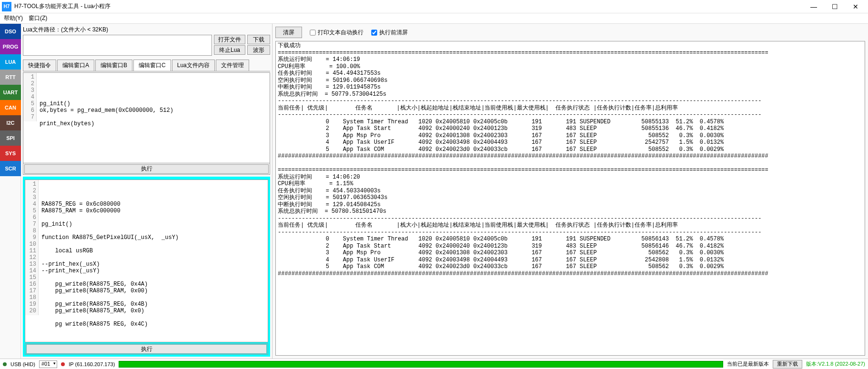 The image size is (868, 369). Describe the element at coordinates (10, 47) in the screenshot. I see `sidebar-prog: PROG` at that location.